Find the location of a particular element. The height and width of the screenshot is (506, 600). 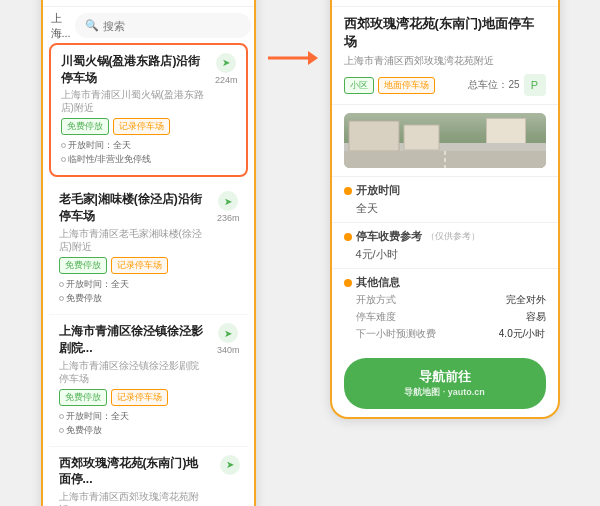

item-2-distance: 236m is located at coordinates (228, 218).